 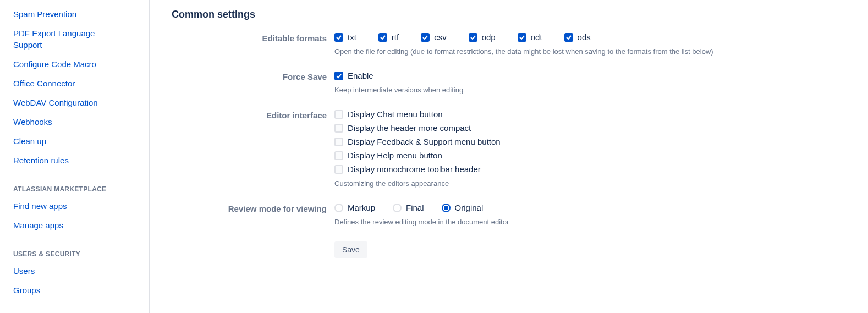 What do you see at coordinates (395, 155) in the screenshot?
I see `checkbox-label: Display Help menu button` at bounding box center [395, 155].